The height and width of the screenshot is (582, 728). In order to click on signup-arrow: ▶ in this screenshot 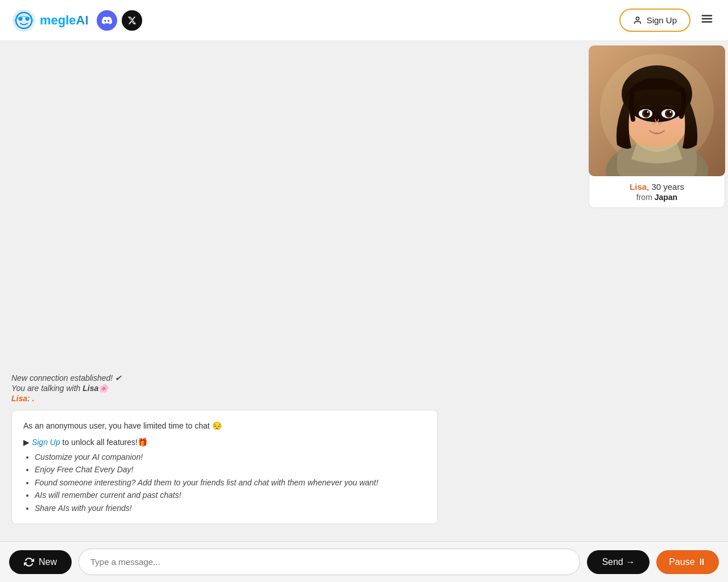, I will do `click(27, 442)`.